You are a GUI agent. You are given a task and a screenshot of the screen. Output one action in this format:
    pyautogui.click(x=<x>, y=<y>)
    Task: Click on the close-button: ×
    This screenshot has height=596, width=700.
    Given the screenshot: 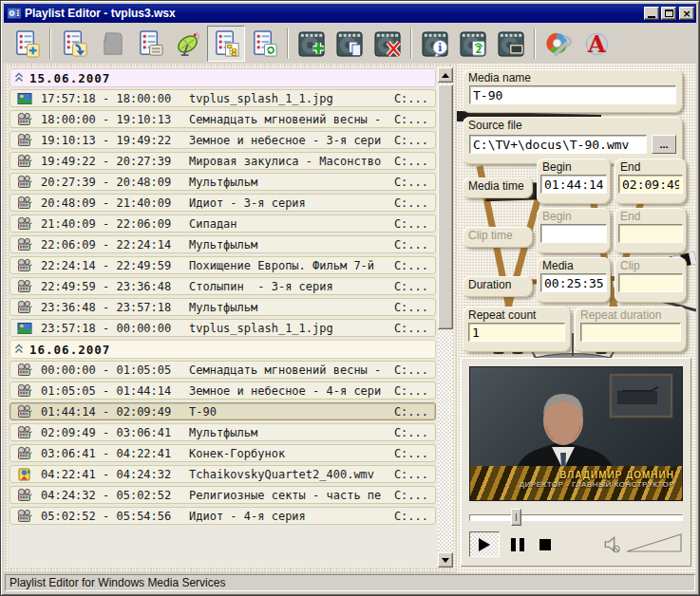 What is the action you would take?
    pyautogui.click(x=687, y=13)
    